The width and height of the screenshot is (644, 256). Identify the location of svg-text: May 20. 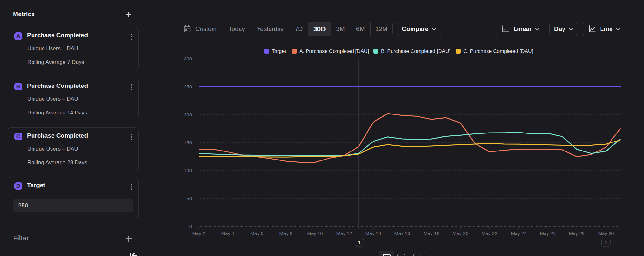
(460, 233).